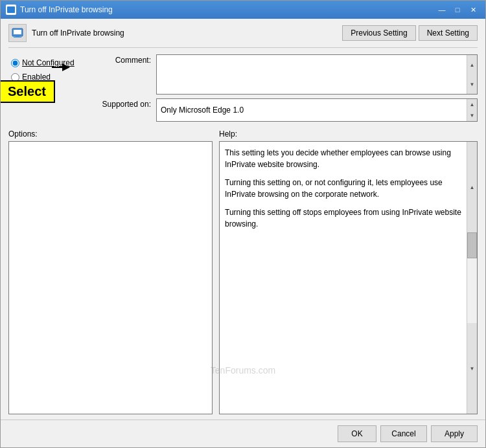  What do you see at coordinates (472, 278) in the screenshot?
I see `help-scroll-track` at bounding box center [472, 278].